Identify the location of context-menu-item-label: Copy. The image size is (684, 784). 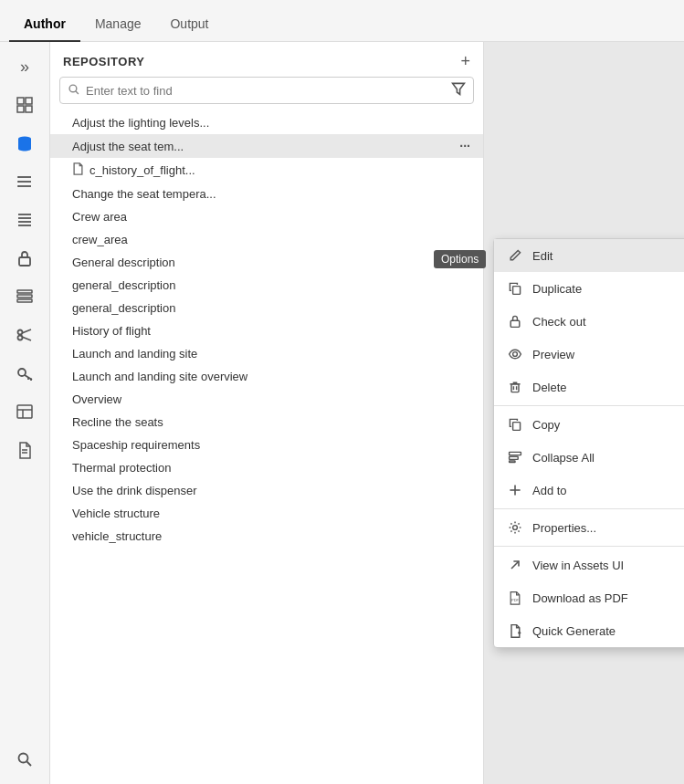
(546, 425).